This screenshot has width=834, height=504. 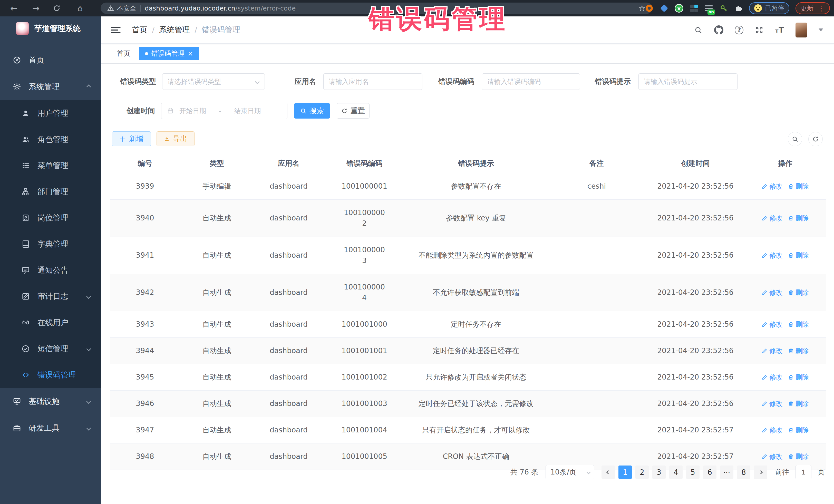 What do you see at coordinates (51, 60) in the screenshot?
I see `sidebar-item-首页: 首页` at bounding box center [51, 60].